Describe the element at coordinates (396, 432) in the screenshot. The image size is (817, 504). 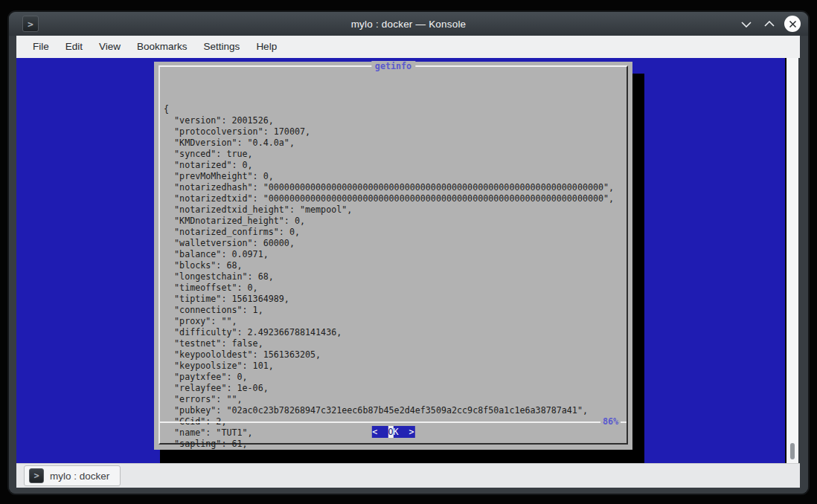
I see `ok-button-label: K` at that location.